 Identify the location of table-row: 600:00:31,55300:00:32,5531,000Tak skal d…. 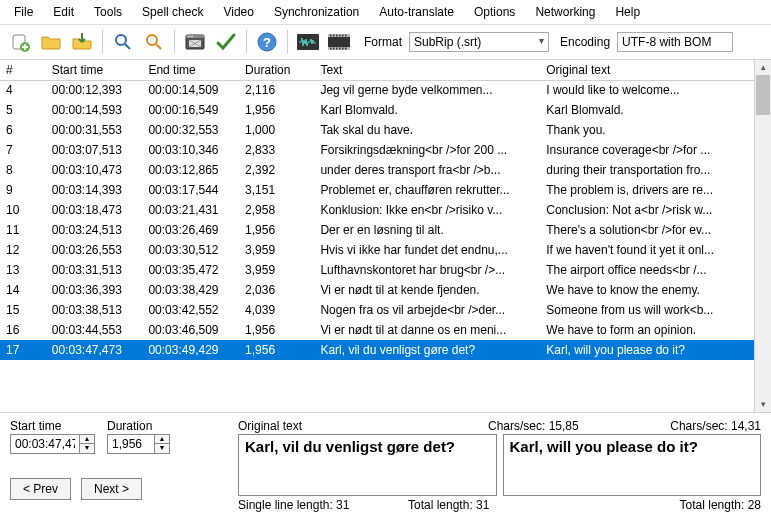
(377, 130).